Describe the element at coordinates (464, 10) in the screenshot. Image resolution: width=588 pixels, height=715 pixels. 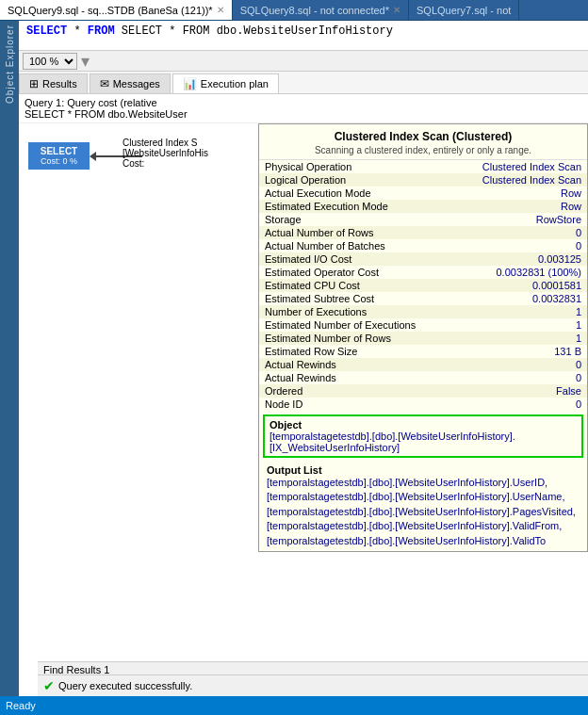
I see `tab-label: SQLQuery7.sql - not` at that location.